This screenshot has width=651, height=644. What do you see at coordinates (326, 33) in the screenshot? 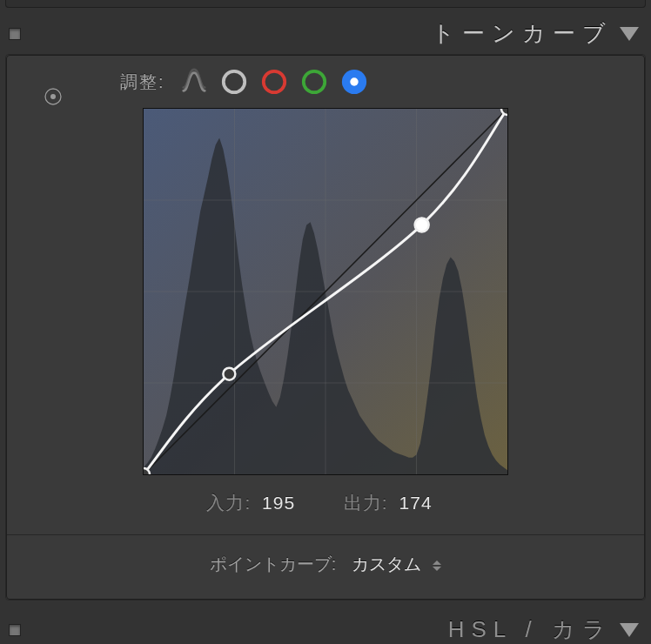
I see `panel-header-tone-curve: トーンカーブ` at bounding box center [326, 33].